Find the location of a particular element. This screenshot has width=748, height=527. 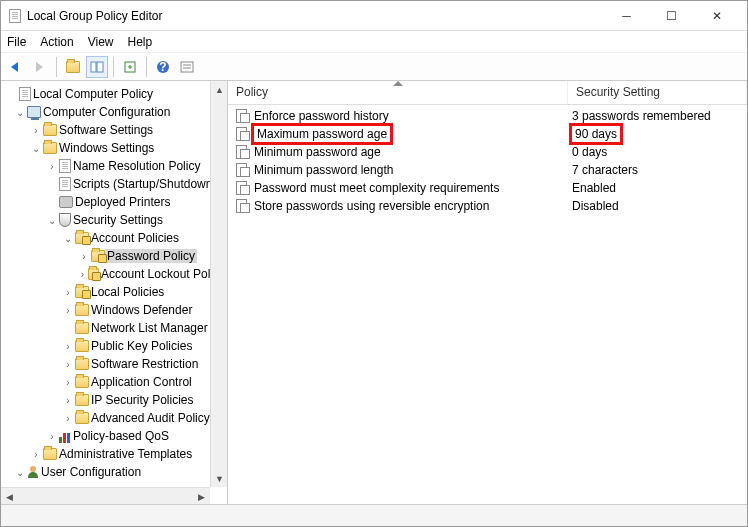

tree-name-resolution: ›Name Resolution Policy is located at coordinates (114, 166).